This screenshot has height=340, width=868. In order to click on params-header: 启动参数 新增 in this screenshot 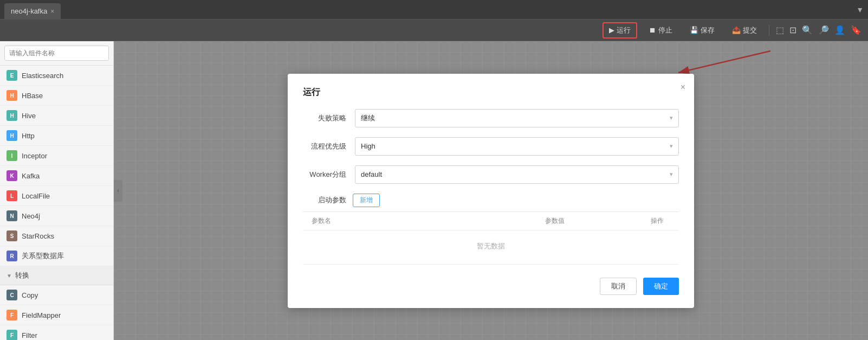, I will do `click(491, 201)`.